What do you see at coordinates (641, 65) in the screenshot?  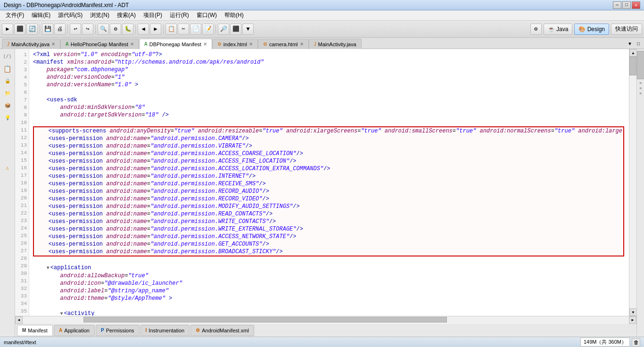 I see `right-sidebar-handle` at bounding box center [641, 65].